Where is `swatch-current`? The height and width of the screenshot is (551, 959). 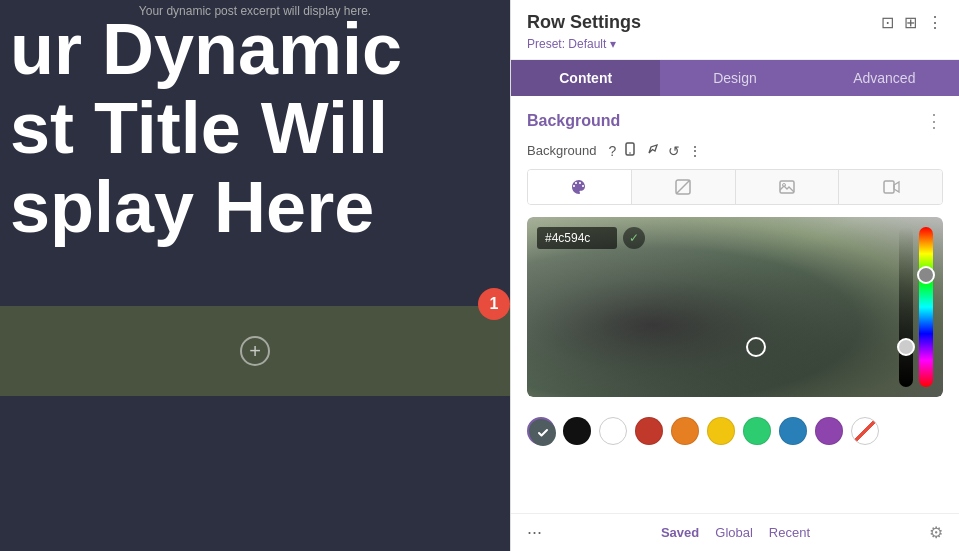
swatch-current is located at coordinates (541, 431).